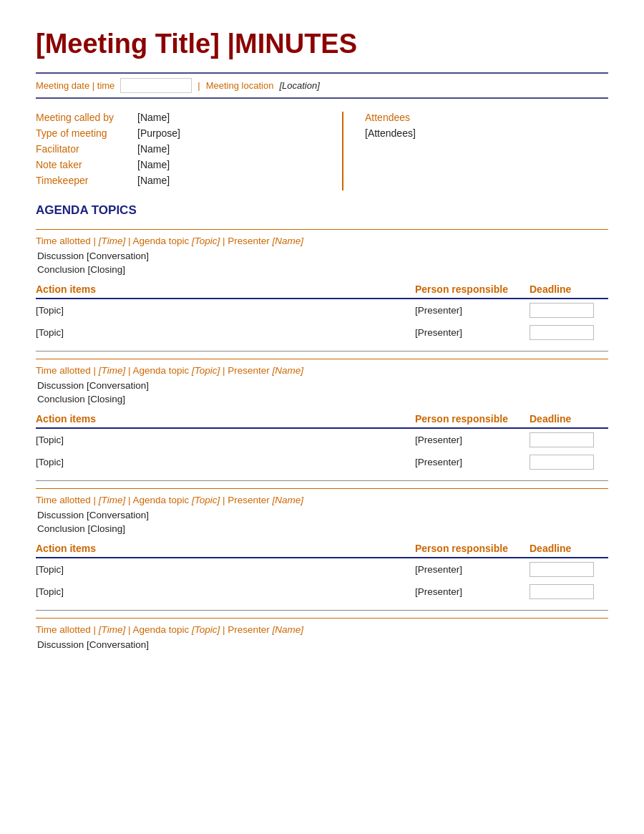  I want to click on date-label: Meeting date | time, so click(75, 86).